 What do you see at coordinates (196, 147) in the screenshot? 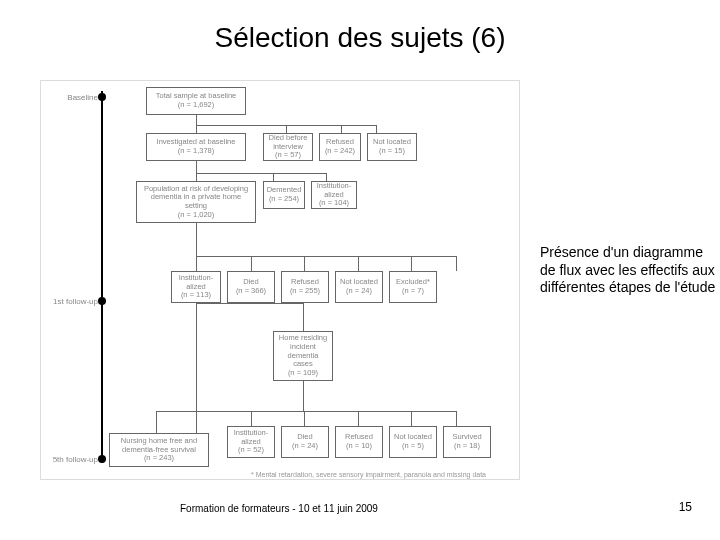
I see `box-investigated: Investigated at baseline (n = 1,378)` at bounding box center [196, 147].